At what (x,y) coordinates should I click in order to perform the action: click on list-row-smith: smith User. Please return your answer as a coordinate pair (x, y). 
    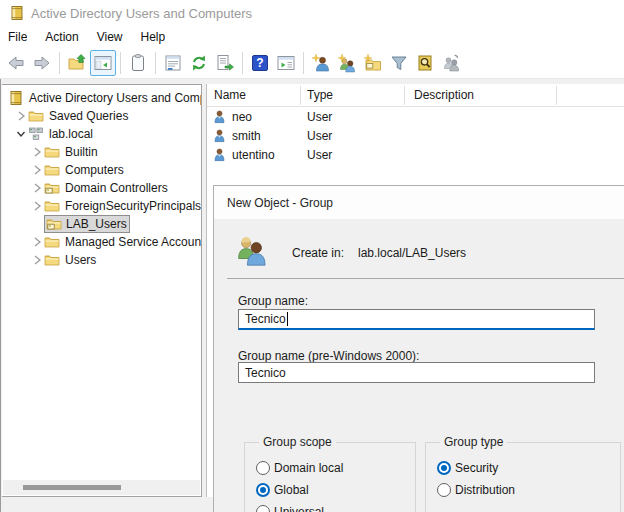
    Looking at the image, I should click on (416, 136).